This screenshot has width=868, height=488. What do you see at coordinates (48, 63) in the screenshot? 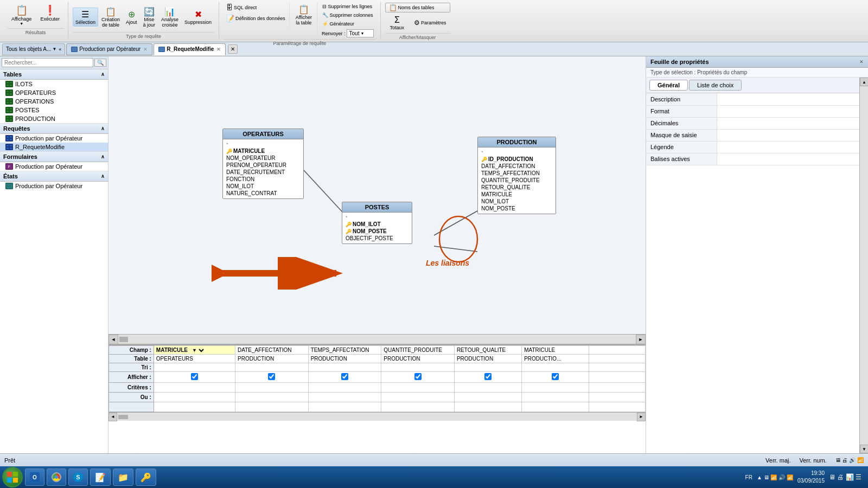
I see `search-input` at bounding box center [48, 63].